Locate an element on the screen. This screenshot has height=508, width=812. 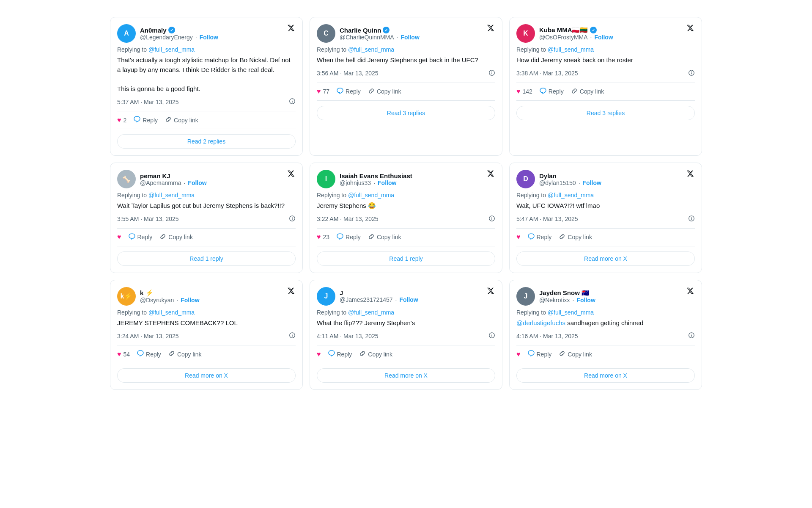
display-name: An0maly is located at coordinates (179, 30).